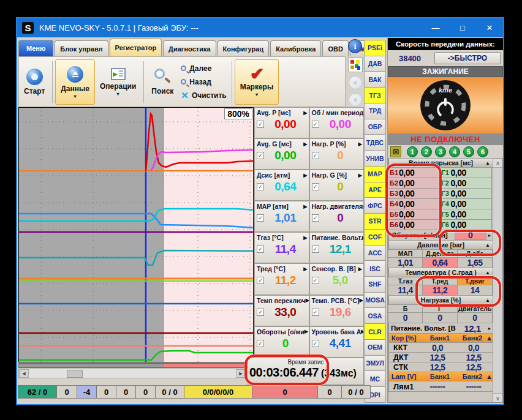  Describe the element at coordinates (282, 112) in the screenshot. I see `param-header: Avg. P [мс]▶` at that location.